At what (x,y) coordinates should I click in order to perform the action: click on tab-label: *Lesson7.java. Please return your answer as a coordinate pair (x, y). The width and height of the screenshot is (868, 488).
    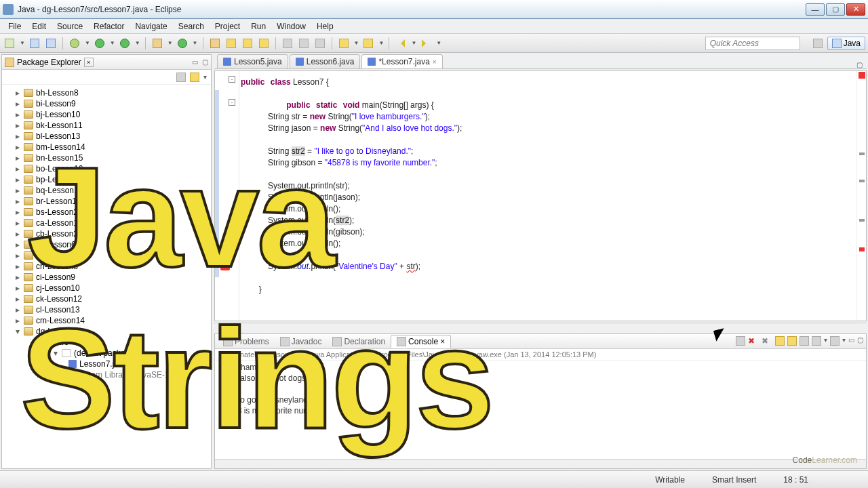
    Looking at the image, I should click on (404, 62).